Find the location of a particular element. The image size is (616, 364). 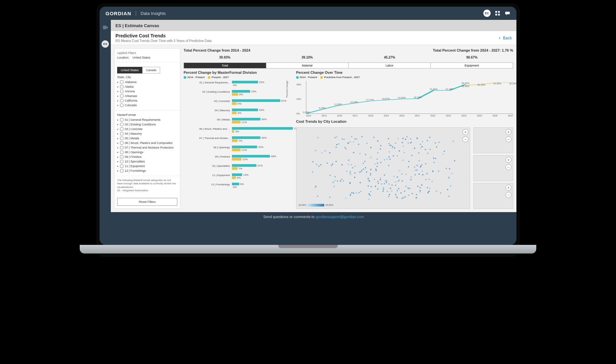

expand-sidebar-icon is located at coordinates (105, 27).